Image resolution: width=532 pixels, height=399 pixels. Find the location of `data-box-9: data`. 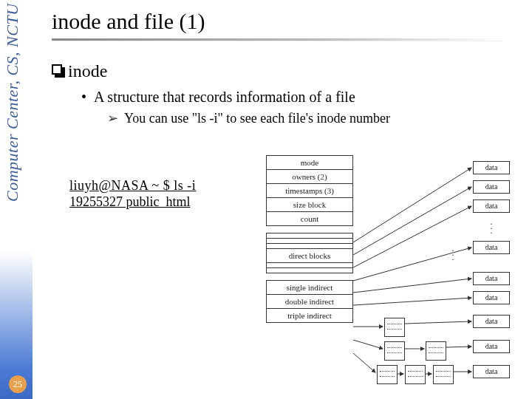

data-box-9: data is located at coordinates (491, 372).